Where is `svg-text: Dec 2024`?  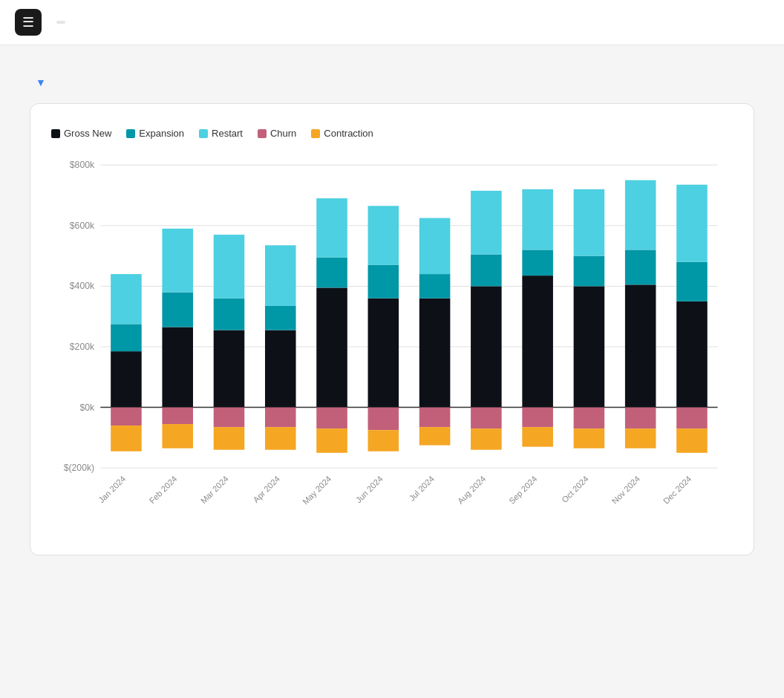 svg-text: Dec 2024 is located at coordinates (677, 489).